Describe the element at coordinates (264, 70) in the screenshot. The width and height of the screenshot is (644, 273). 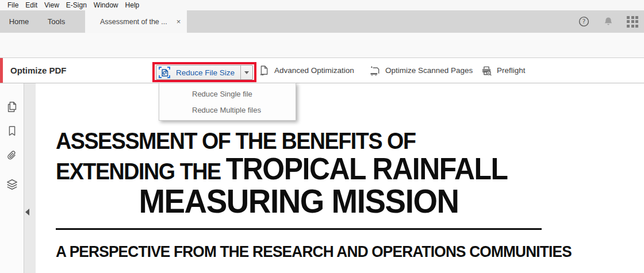
I see `advanced-optimization-icon` at that location.